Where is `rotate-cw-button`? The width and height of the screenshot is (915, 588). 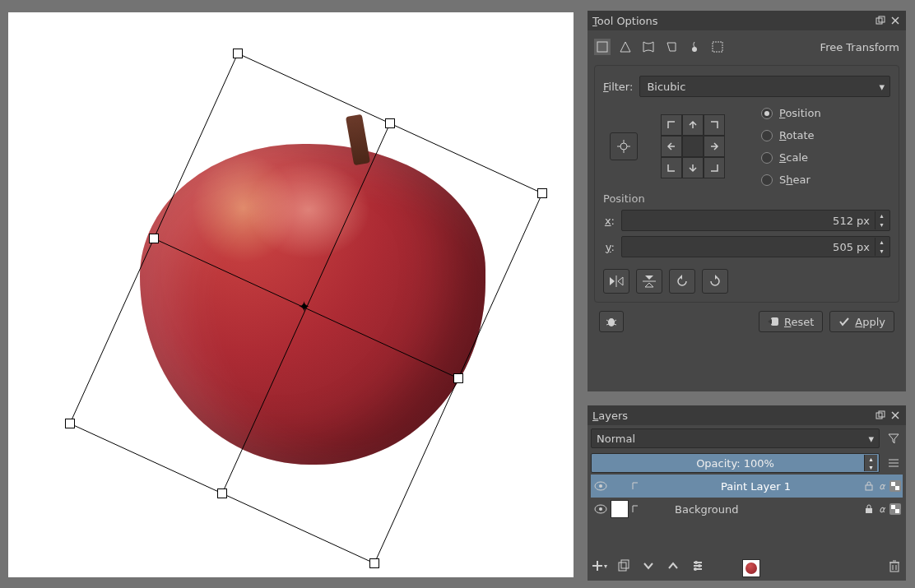 rotate-cw-button is located at coordinates (715, 281).